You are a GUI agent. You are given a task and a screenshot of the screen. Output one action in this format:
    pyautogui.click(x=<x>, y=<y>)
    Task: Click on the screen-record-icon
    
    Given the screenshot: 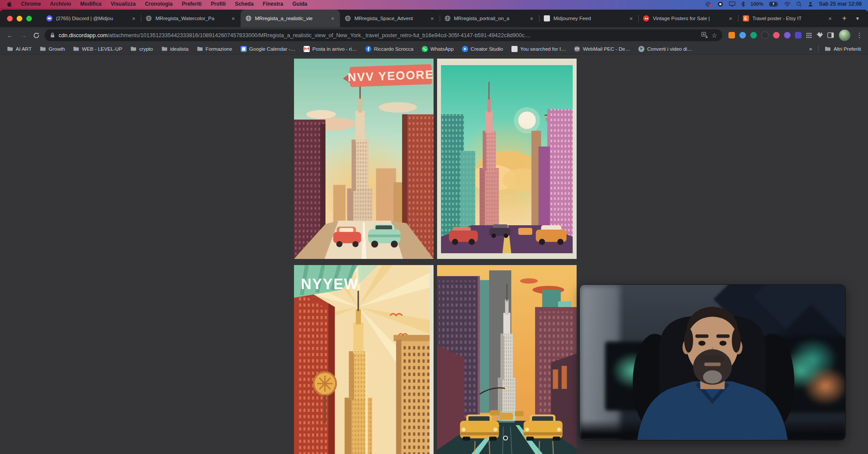 What is the action you would take?
    pyautogui.click(x=709, y=4)
    